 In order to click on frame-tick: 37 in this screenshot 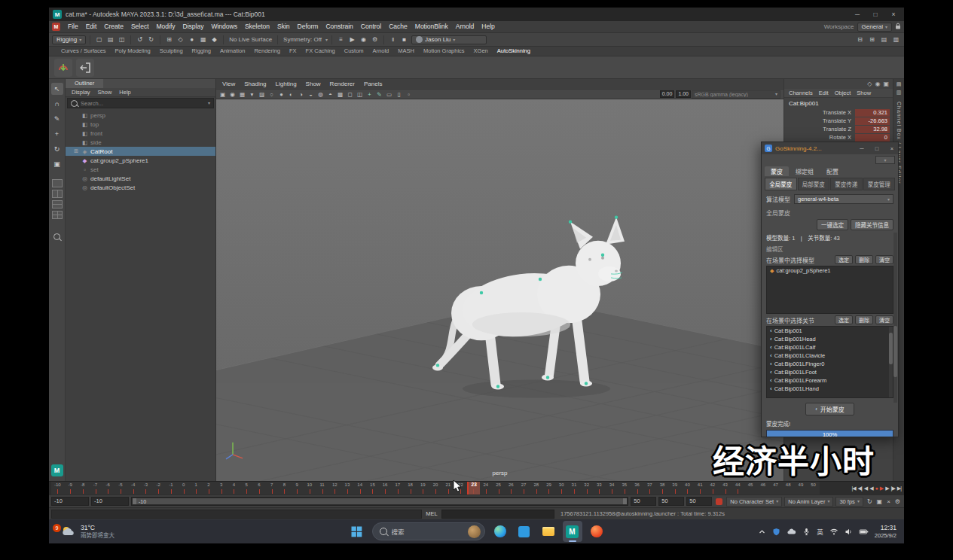, I will do `click(649, 485)`.